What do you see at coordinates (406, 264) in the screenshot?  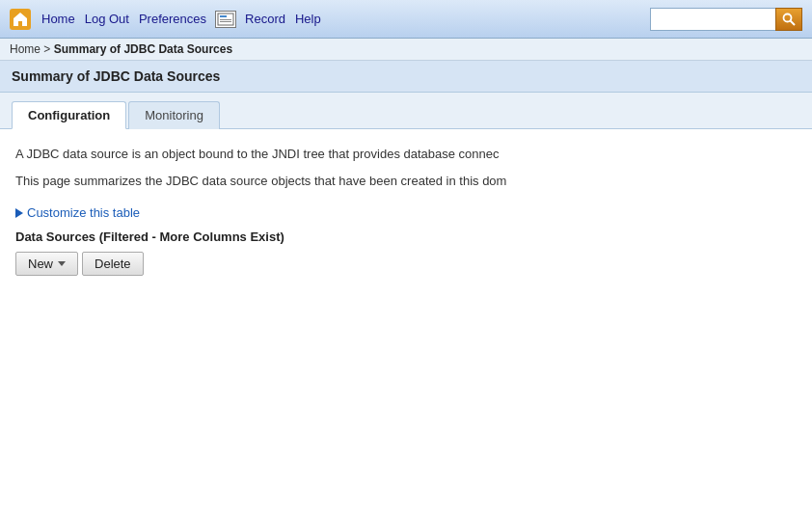 I see `button-row: New Delete` at bounding box center [406, 264].